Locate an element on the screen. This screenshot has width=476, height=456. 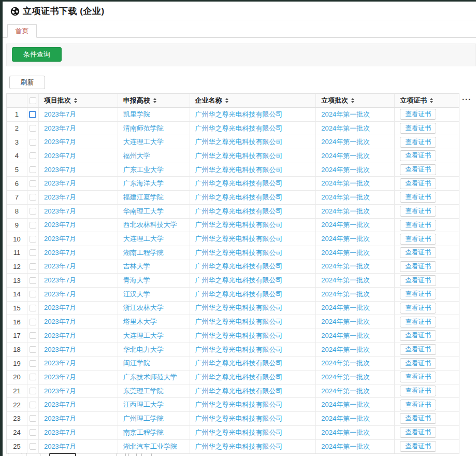
table-header-row: 项目批次 申报高校 企业名称 立项批次 立项证书 is located at coordinates (233, 101).